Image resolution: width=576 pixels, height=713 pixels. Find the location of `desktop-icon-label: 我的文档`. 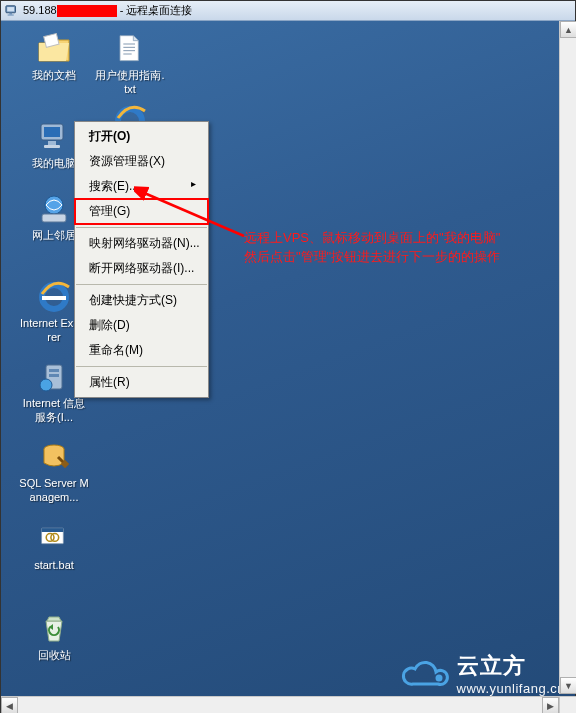

desktop-icon-label: 我的文档 is located at coordinates (54, 76).